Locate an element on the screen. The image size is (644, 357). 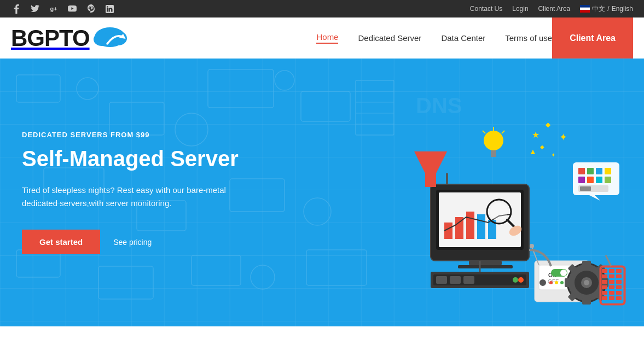
social-links: g+ is located at coordinates (63, 9).